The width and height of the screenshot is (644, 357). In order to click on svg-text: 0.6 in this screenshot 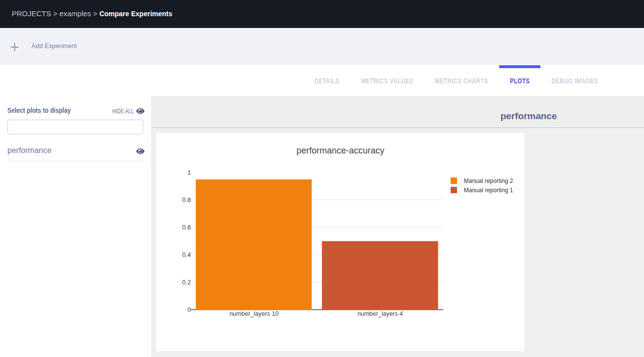, I will do `click(187, 228)`.